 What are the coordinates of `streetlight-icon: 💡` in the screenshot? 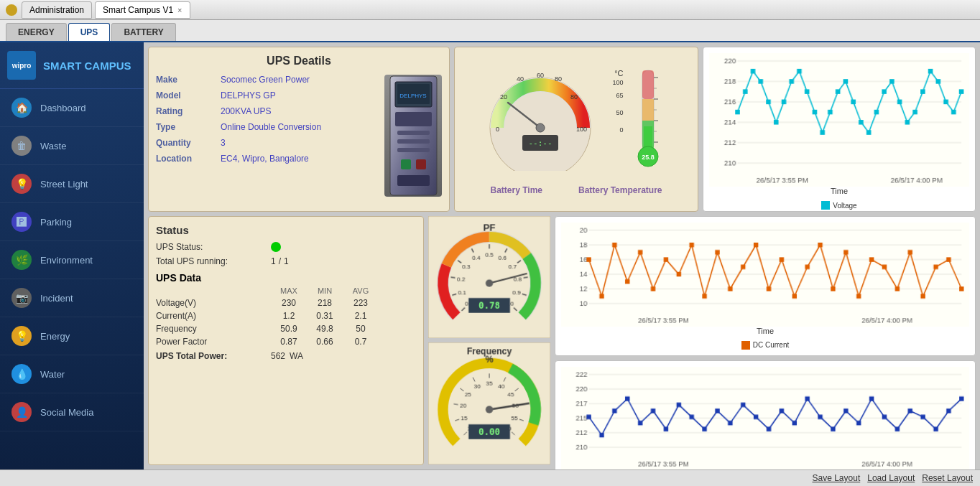 It's located at (22, 184).